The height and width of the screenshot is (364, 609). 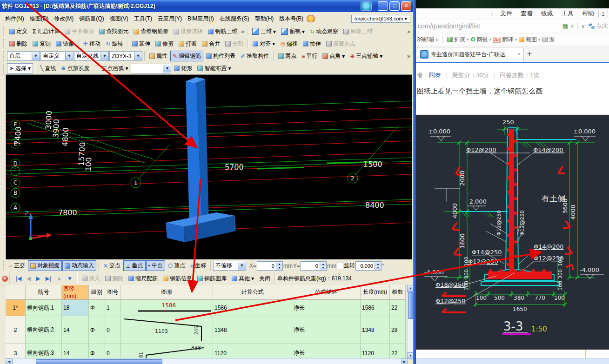 What do you see at coordinates (39, 19) in the screenshot?
I see `menu-draw: 绘图(D)` at bounding box center [39, 19].